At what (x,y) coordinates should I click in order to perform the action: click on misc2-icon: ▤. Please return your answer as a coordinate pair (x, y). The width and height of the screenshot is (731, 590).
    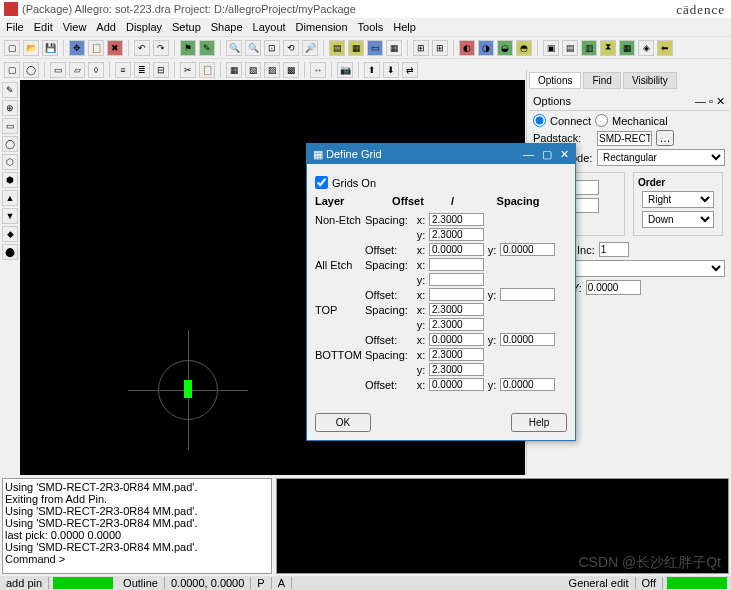
    Looking at the image, I should click on (570, 48).